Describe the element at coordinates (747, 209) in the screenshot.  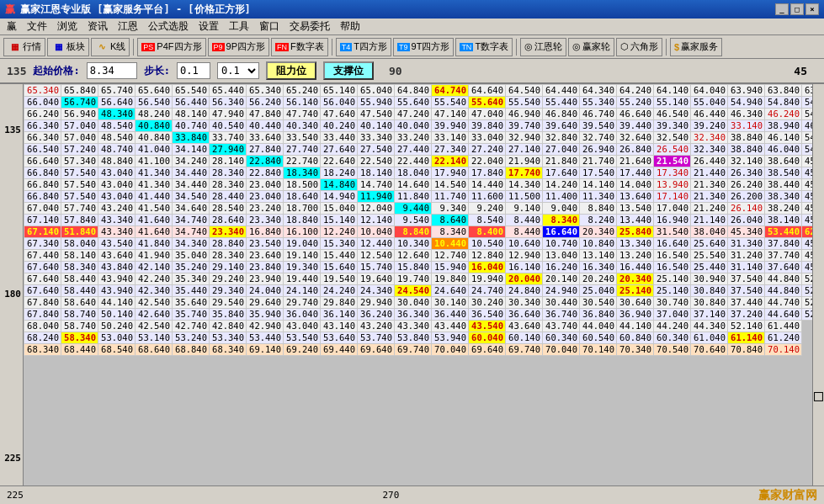
I see `table-cell: 26.140` at that location.